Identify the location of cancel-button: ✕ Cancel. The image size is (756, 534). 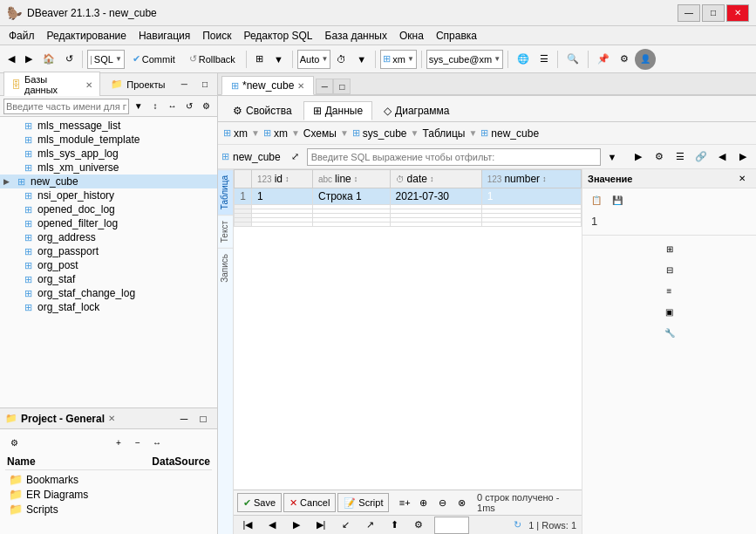
(310, 503).